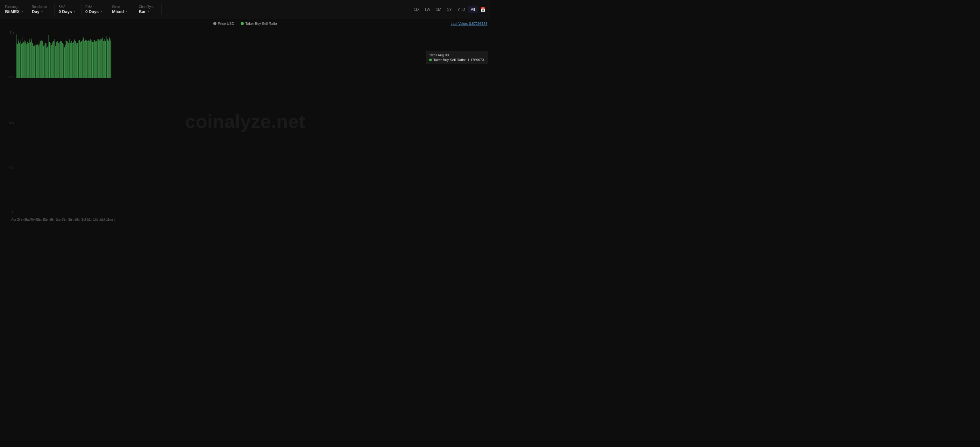 The height and width of the screenshot is (447, 980). What do you see at coordinates (36, 11) in the screenshot?
I see `resolution-value: Day` at bounding box center [36, 11].